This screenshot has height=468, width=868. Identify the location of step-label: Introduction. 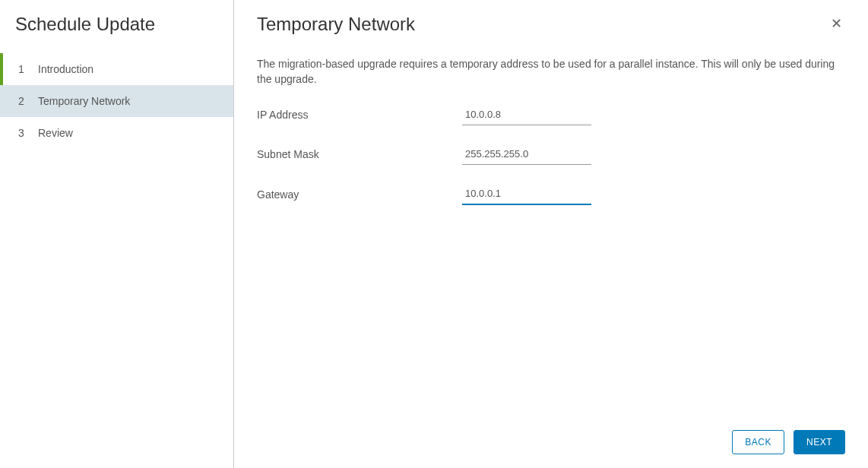
(65, 69).